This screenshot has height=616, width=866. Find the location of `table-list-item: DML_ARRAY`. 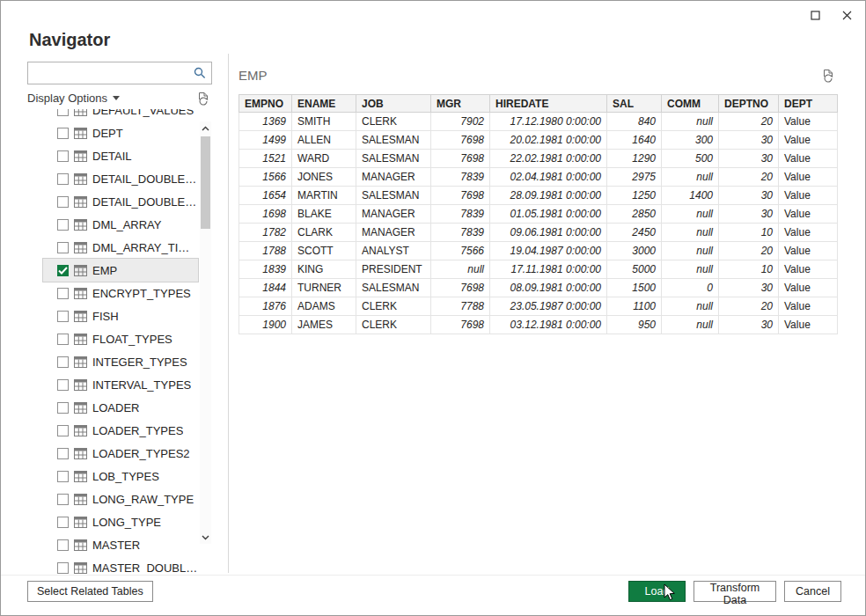

table-list-item: DML_ARRAY is located at coordinates (121, 224).